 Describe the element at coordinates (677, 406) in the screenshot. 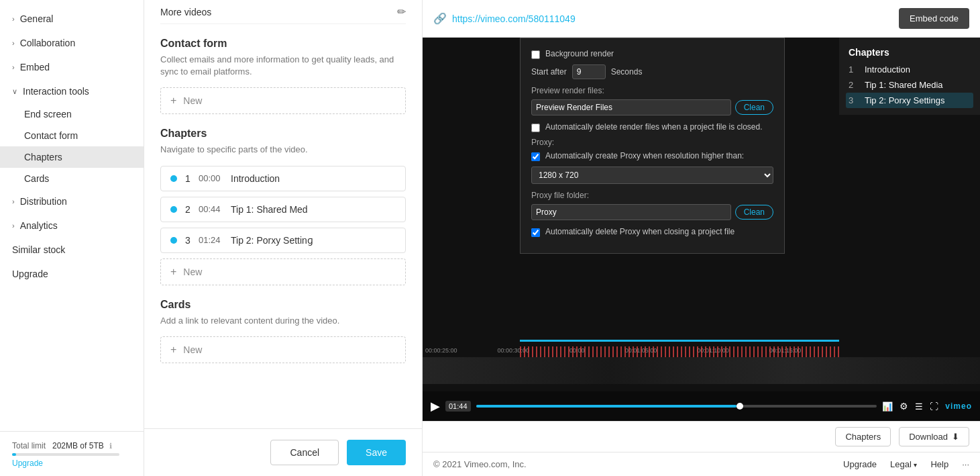

I see `progress-bar` at that location.